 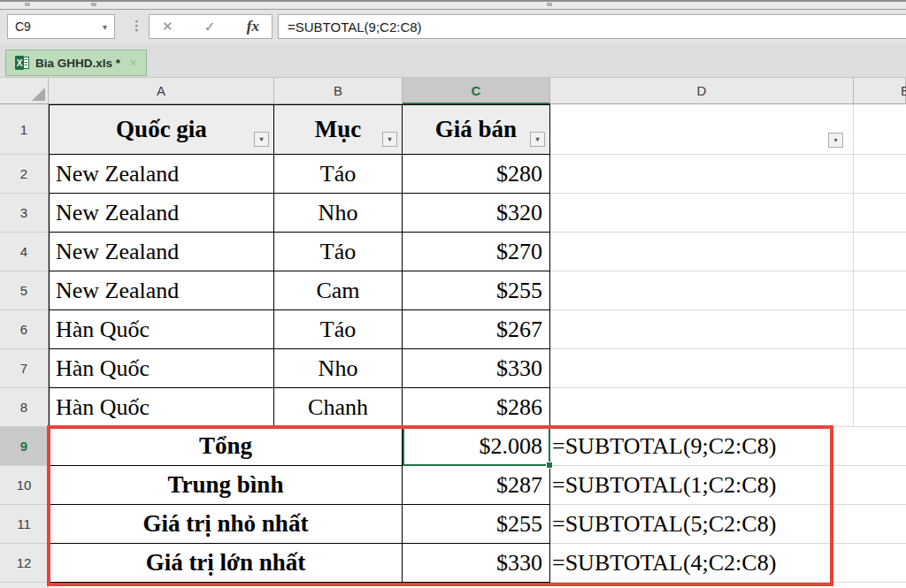 I want to click on cell-b2: Táo, so click(x=338, y=174).